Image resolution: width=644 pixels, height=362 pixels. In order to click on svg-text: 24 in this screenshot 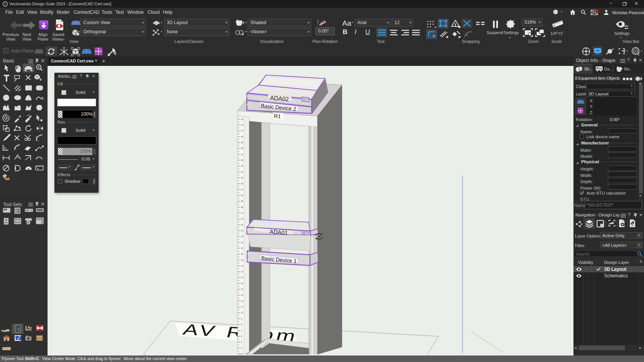, I will do `click(242, 231)`.